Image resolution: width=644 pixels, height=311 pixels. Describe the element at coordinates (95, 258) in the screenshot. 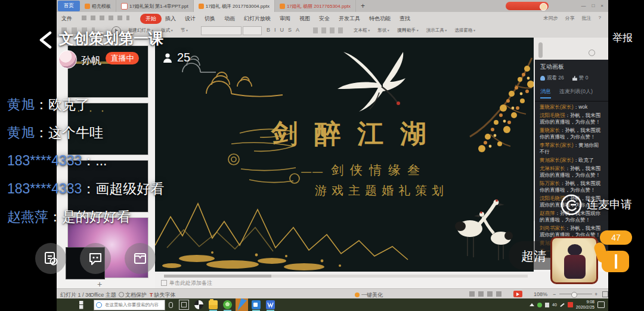

I see `chat-button` at that location.